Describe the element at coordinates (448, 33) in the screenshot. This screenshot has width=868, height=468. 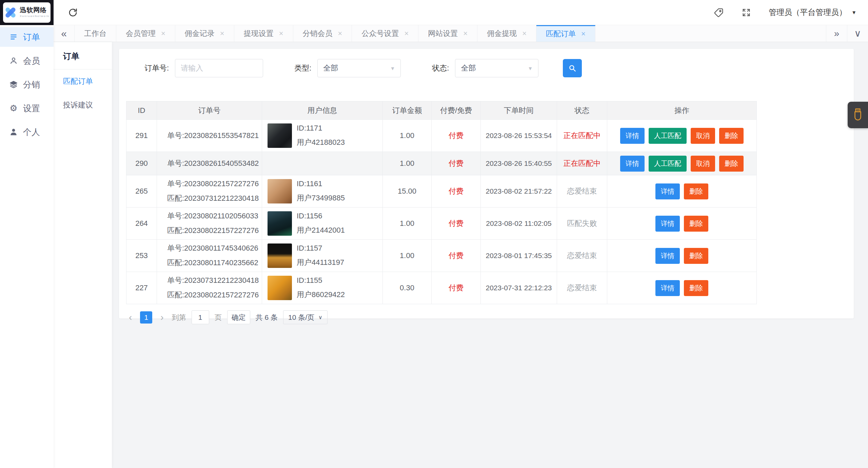
I see `tab-website-settings: 网站设置 ×` at that location.